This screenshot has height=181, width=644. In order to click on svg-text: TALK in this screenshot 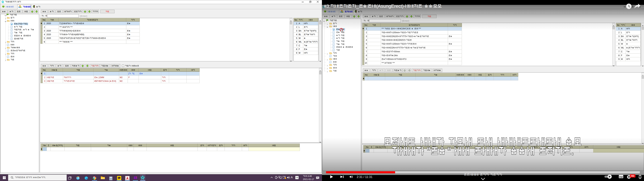, I will do `click(119, 178)`.